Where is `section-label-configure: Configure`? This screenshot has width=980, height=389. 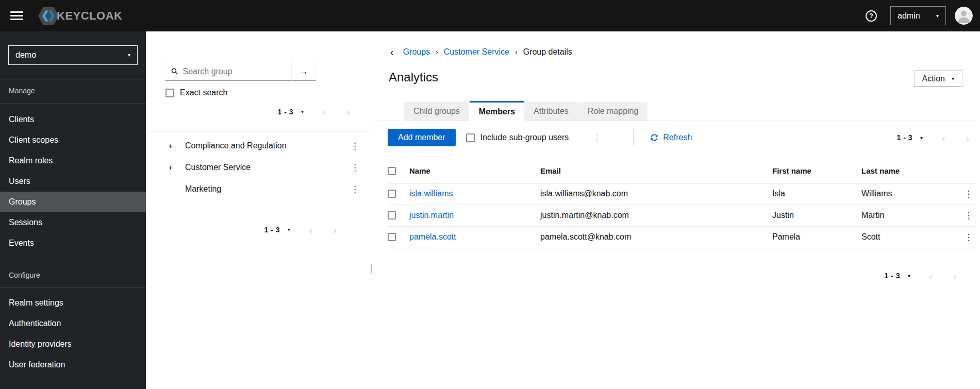
section-label-configure: Configure is located at coordinates (73, 270).